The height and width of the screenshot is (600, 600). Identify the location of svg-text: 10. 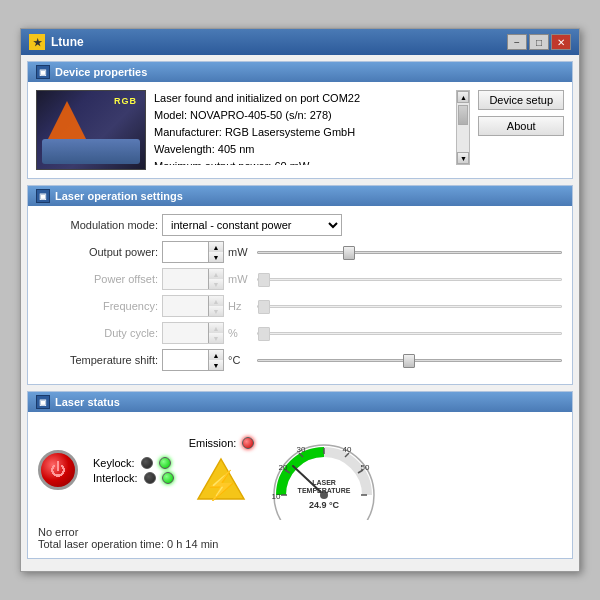
(276, 496).